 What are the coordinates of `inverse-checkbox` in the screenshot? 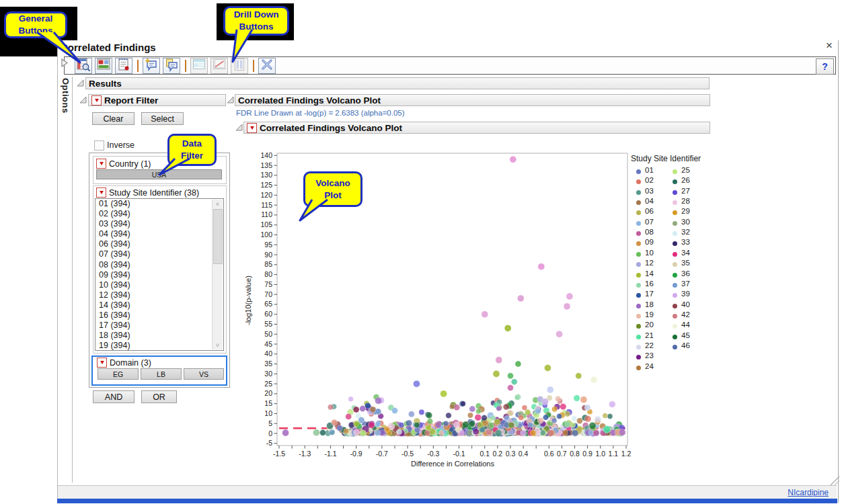 It's located at (100, 145).